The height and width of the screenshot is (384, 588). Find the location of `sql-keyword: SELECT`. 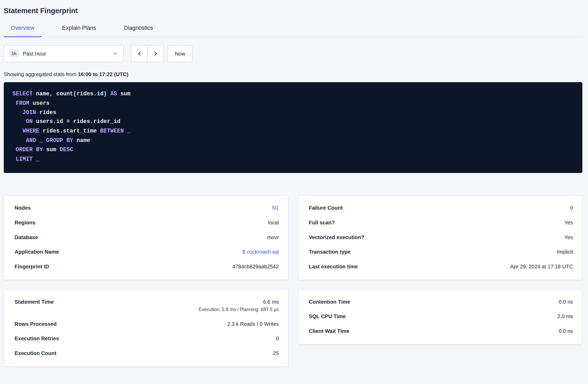

sql-keyword: SELECT is located at coordinates (23, 94).